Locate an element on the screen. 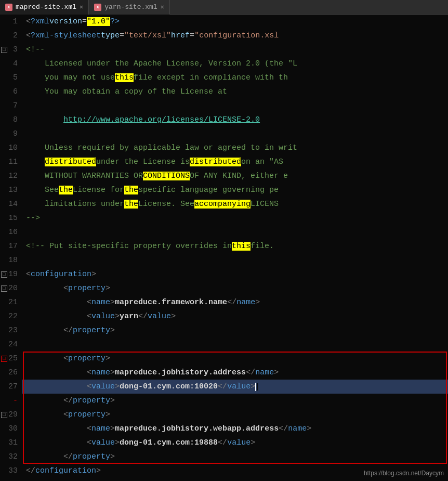 The width and height of the screenshot is (448, 481). ln-15: 15 is located at coordinates (11, 218).